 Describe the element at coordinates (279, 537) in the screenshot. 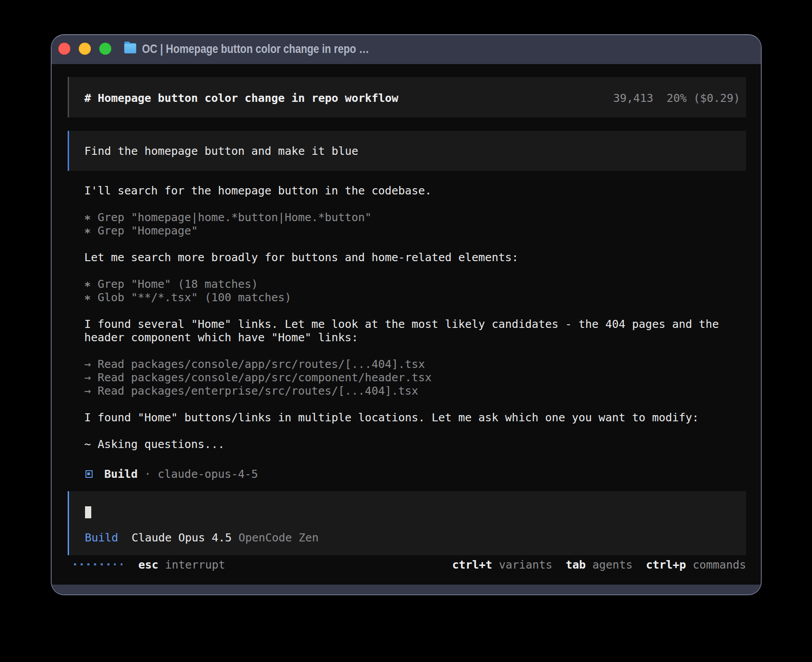

I see `provider-name: OpenCode Zen` at that location.